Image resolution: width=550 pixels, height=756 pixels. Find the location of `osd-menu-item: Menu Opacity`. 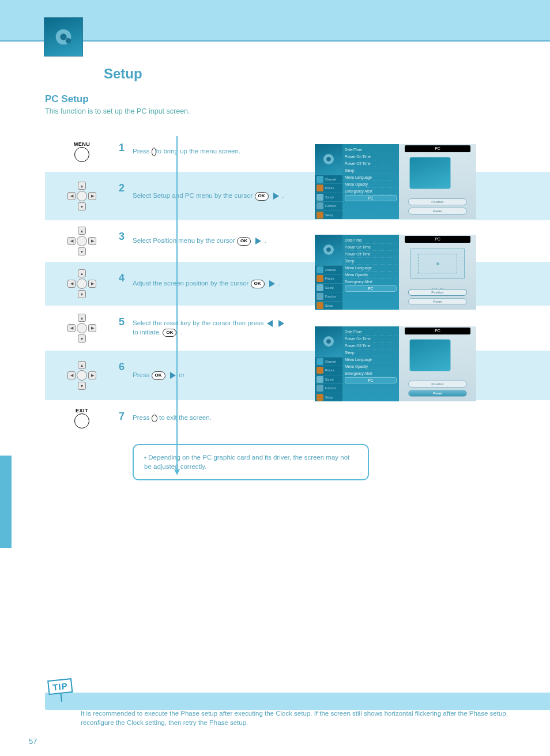

osd-menu-item: Menu Opacity is located at coordinates (371, 185).